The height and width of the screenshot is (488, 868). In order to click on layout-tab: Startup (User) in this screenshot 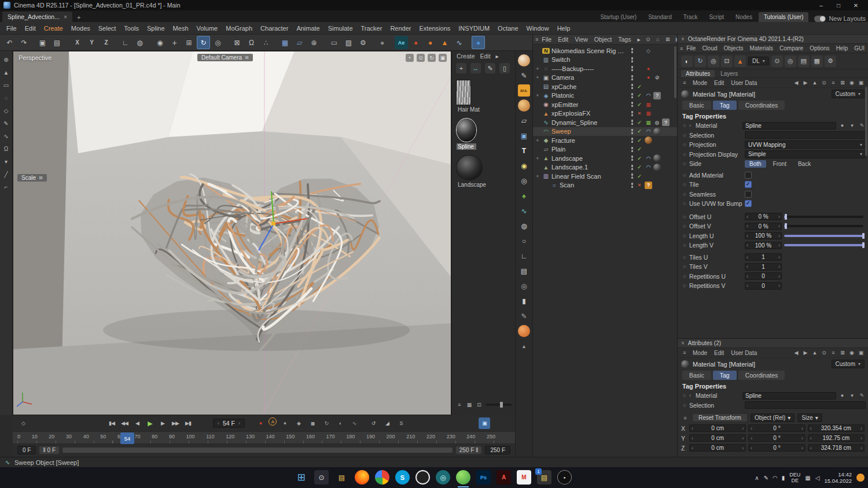, I will do `click(618, 17)`.